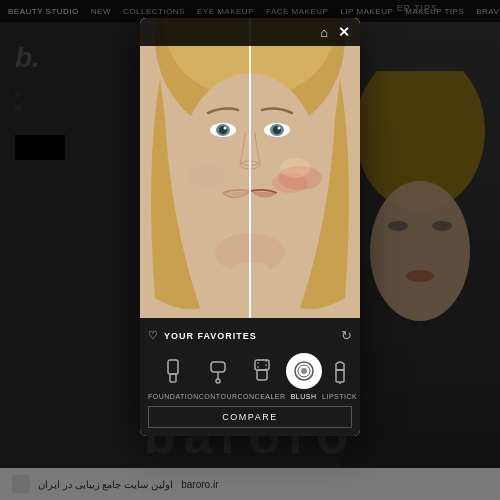 The image size is (500, 500). Describe the element at coordinates (262, 371) in the screenshot. I see `concealer-icon` at that location.